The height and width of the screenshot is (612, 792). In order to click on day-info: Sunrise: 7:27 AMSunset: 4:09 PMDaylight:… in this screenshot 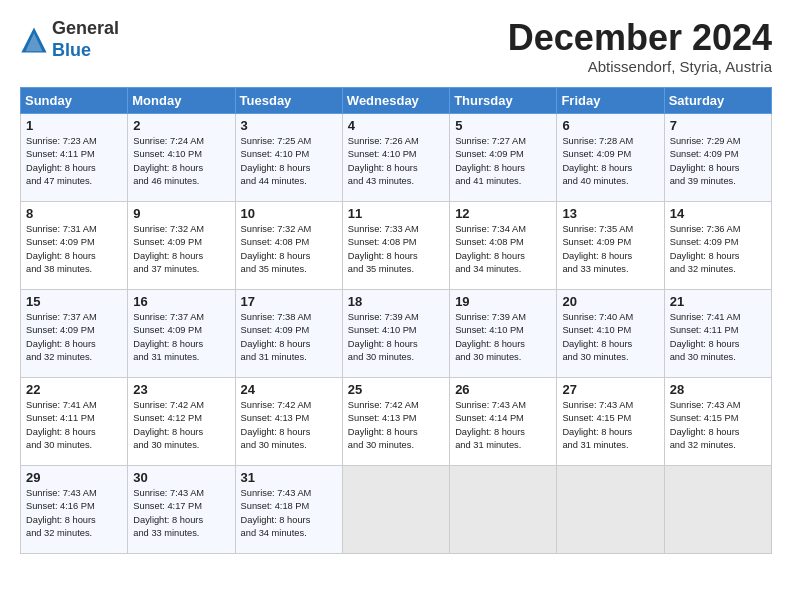, I will do `click(503, 162)`.